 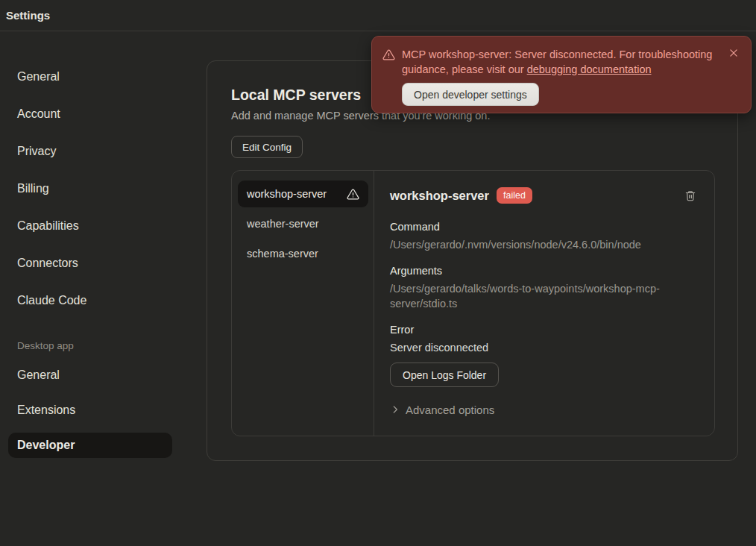 What do you see at coordinates (690, 195) in the screenshot?
I see `trash-icon` at bounding box center [690, 195].